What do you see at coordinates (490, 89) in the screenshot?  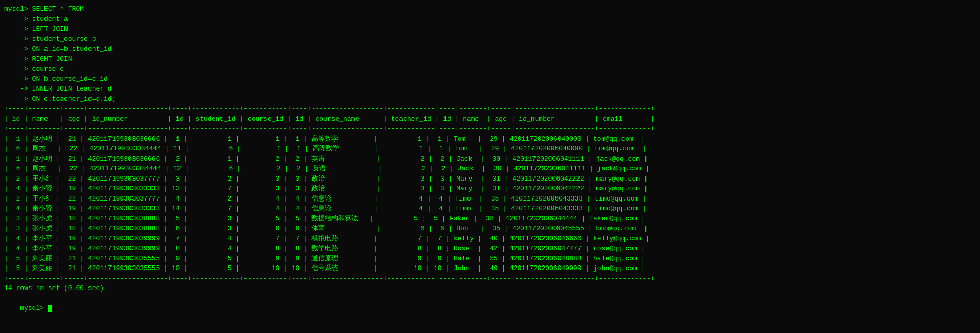 I see `query-line-9: -> INNER JOIN teacher d` at bounding box center [490, 89].